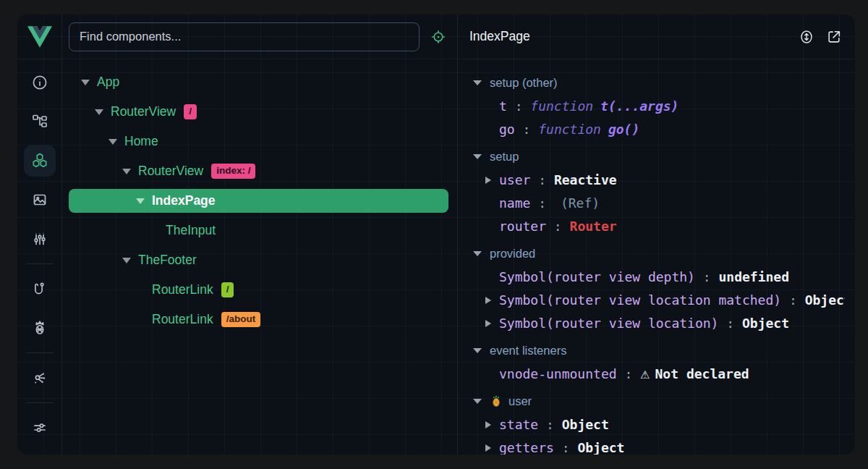 The image size is (868, 469). Describe the element at coordinates (259, 290) in the screenshot. I see `tree-row-routerlink: RouterLink/` at that location.